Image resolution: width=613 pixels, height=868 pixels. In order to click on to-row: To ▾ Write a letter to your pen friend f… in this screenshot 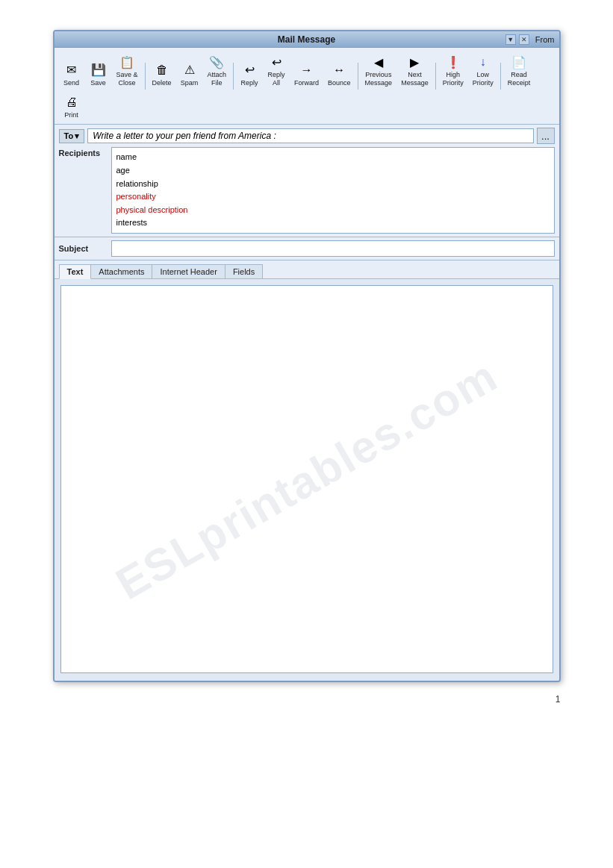, I will do `click(307, 136)`.